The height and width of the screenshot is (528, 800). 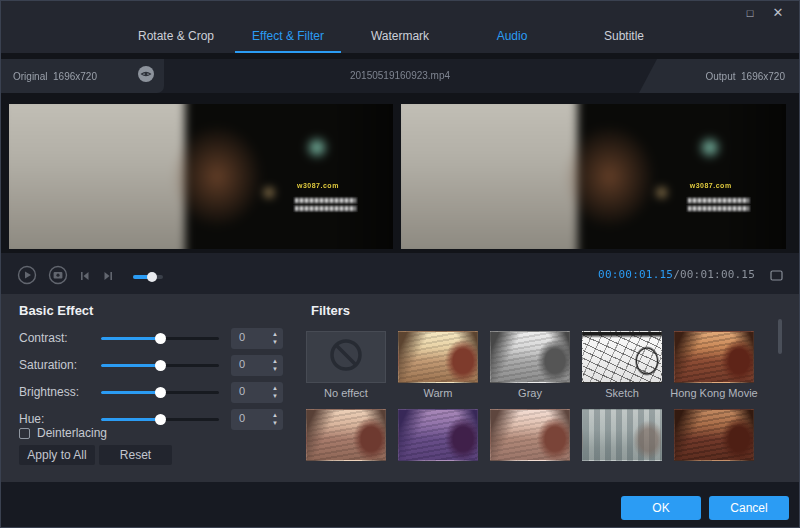 What do you see at coordinates (624, 38) in the screenshot?
I see `tab-subtitle: Subtitle` at bounding box center [624, 38].